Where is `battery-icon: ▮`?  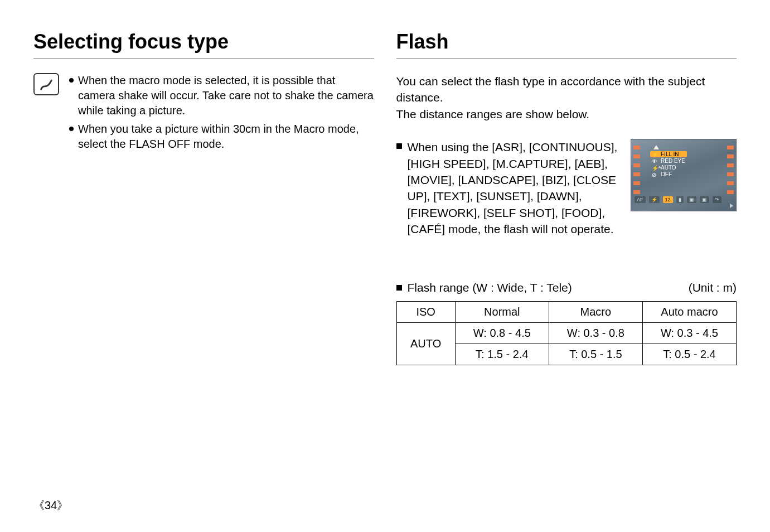 battery-icon: ▮ is located at coordinates (680, 200).